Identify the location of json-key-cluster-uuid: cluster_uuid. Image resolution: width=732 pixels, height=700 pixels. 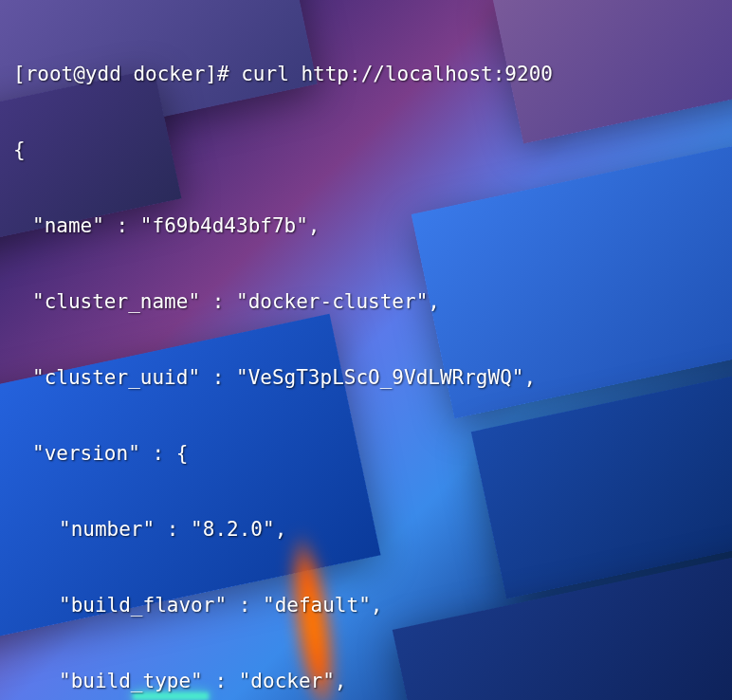
(116, 378).